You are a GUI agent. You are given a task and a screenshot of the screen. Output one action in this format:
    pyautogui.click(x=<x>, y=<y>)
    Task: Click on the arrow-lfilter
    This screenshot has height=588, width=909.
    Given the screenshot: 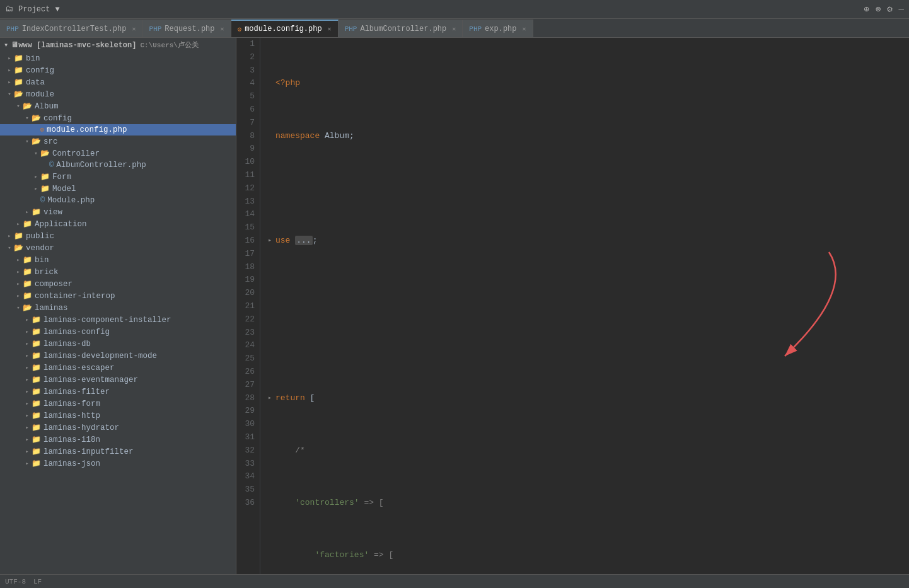 What is the action you would take?
    pyautogui.click(x=27, y=392)
    